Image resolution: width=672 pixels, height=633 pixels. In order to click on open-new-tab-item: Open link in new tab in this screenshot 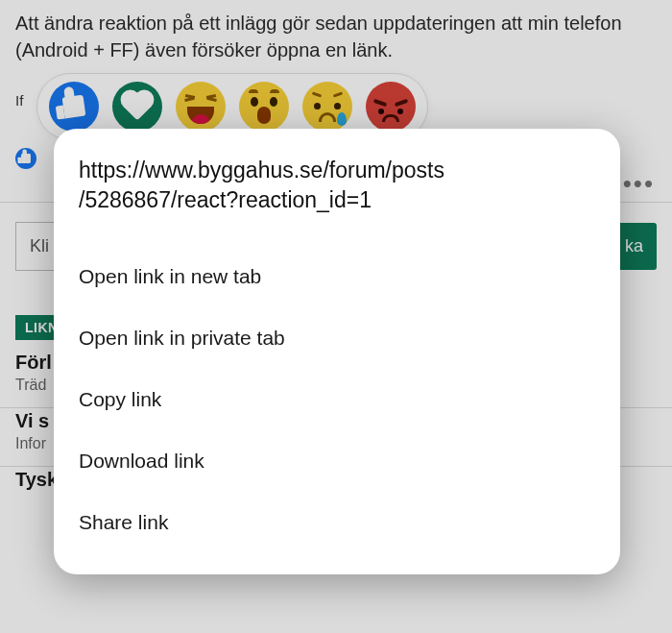, I will do `click(337, 277)`.